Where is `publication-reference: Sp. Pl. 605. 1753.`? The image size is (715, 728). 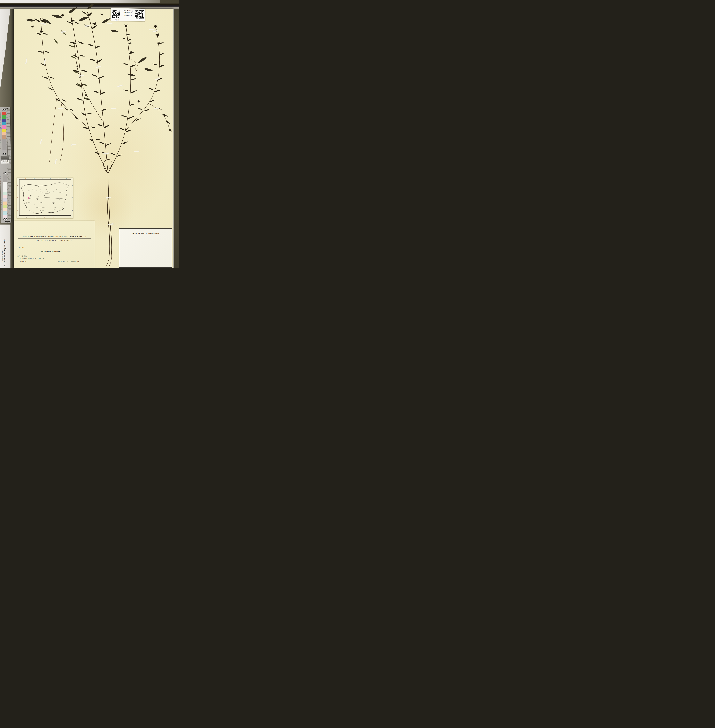
publication-reference: Sp. Pl. 605. 1753. is located at coordinates (22, 256).